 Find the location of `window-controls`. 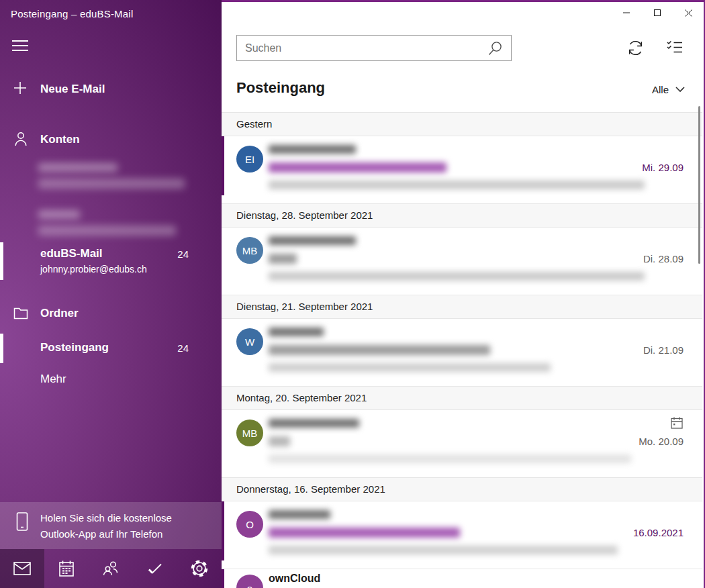

window-controls is located at coordinates (657, 13).